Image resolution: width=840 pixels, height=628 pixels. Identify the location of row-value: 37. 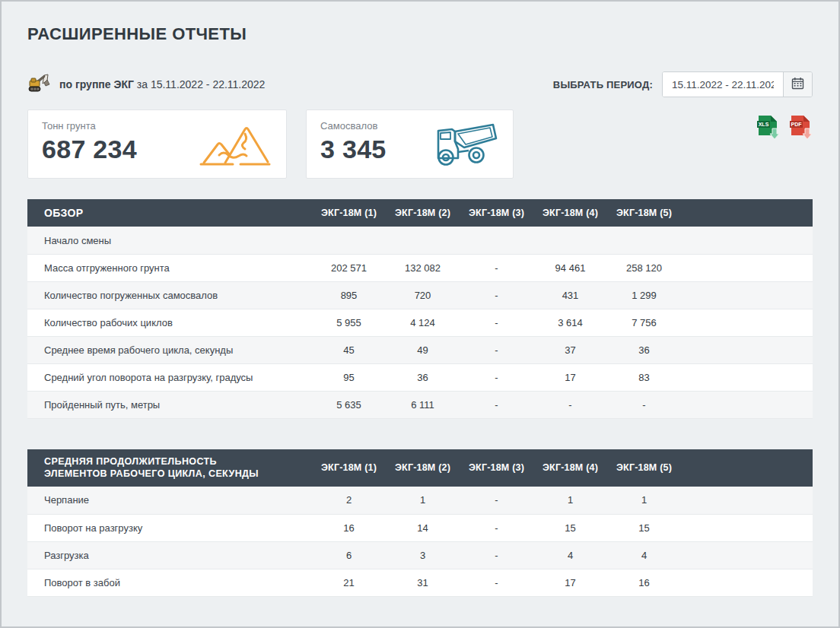
(571, 350).